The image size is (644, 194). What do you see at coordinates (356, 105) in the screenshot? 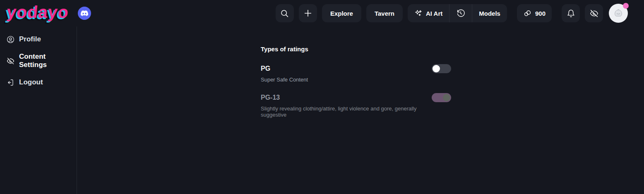
I see `rating-row-pg13: PG-13 Slightly revealing clothing/attire…` at bounding box center [356, 105].